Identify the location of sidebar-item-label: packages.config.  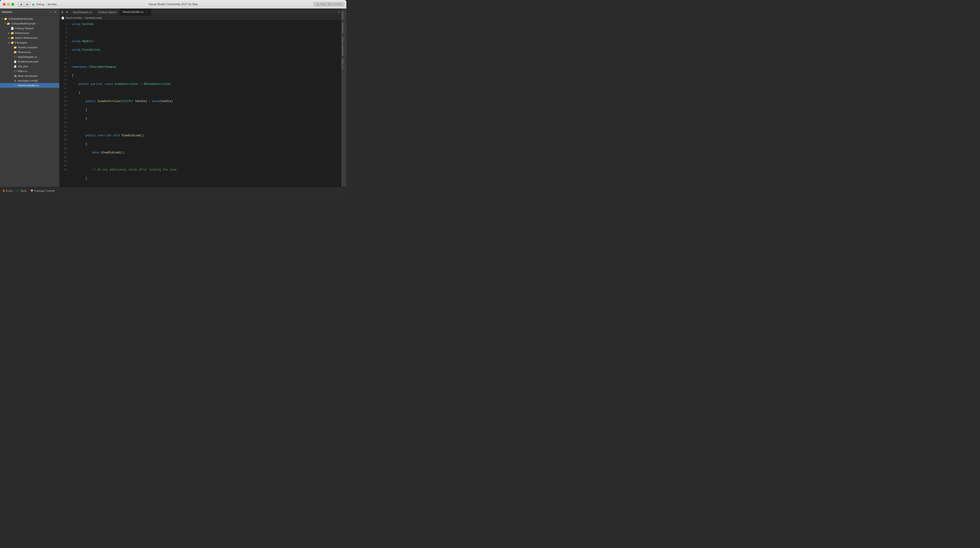
(28, 81).